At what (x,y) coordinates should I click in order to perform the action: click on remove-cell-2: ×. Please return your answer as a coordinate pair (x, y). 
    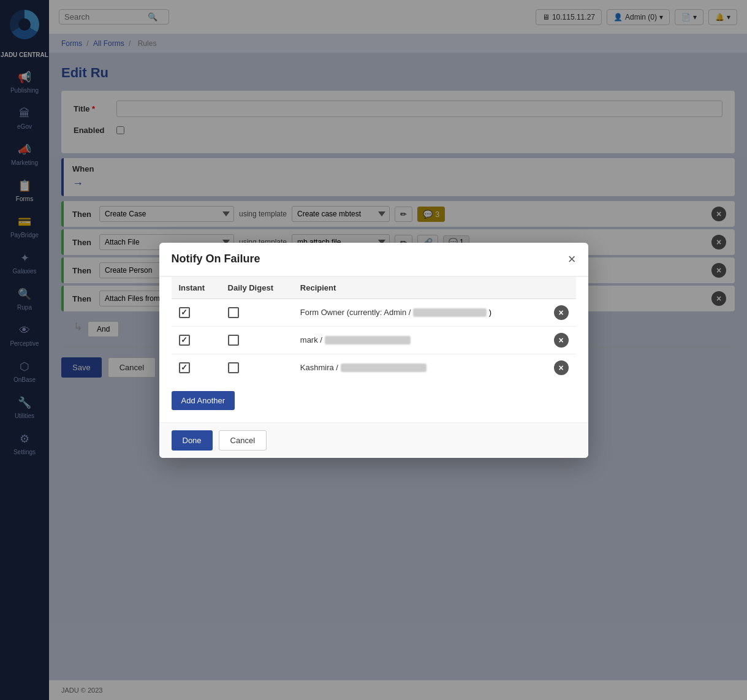
    Looking at the image, I should click on (558, 340).